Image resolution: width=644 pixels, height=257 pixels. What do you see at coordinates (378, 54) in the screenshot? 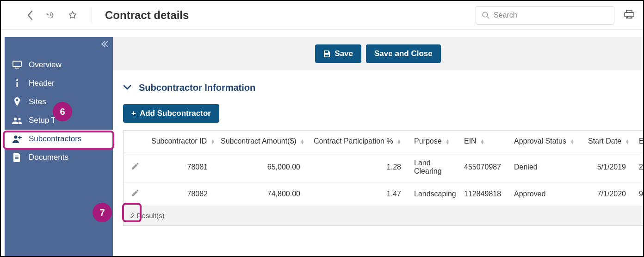
I see `action-bar: Save Save and Close` at bounding box center [378, 54].